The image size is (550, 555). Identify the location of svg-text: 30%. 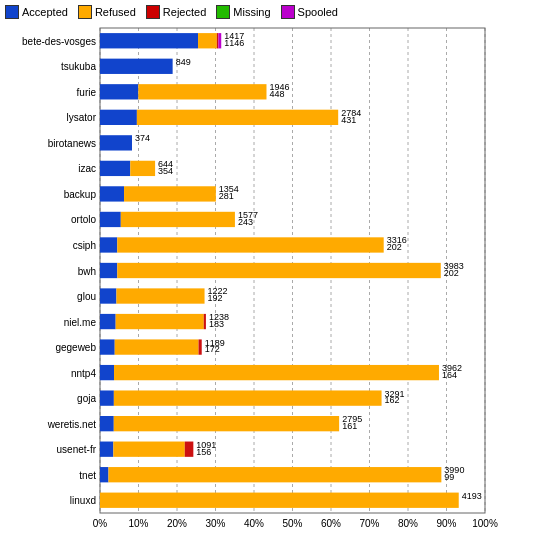
(215, 524).